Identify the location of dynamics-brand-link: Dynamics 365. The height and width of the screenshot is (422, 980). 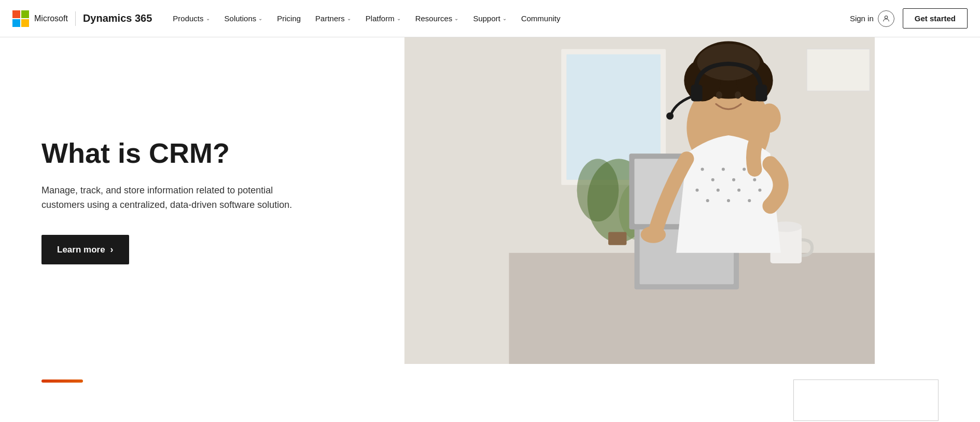
(117, 19).